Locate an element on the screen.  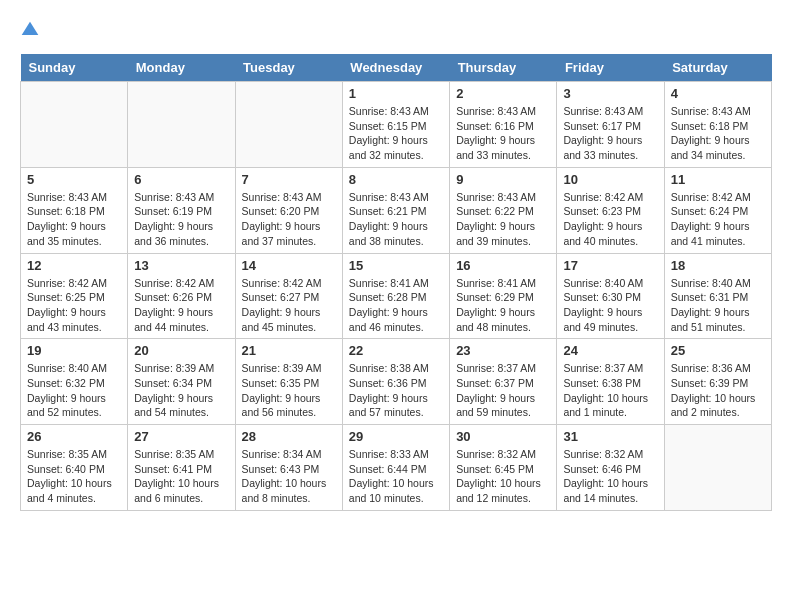
calendar-cell: 24Sunrise: 8:37 AM Sunset: 6:38 PM Dayli… is located at coordinates (610, 382).